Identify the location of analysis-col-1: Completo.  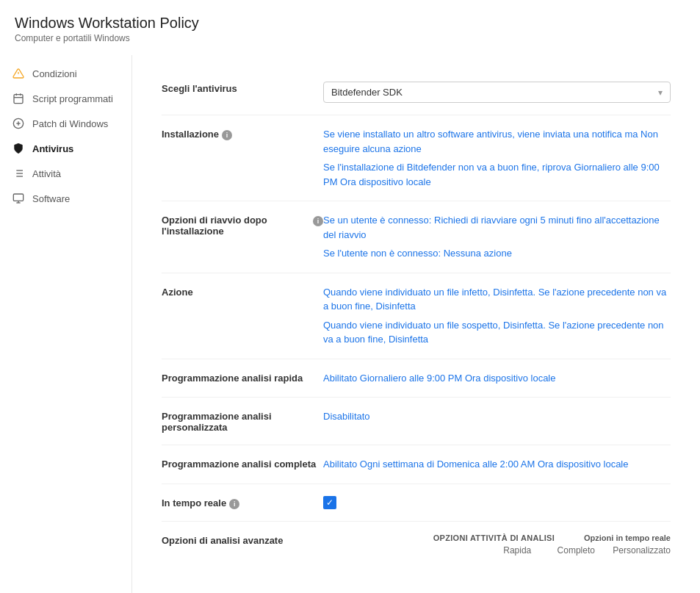
(576, 550).